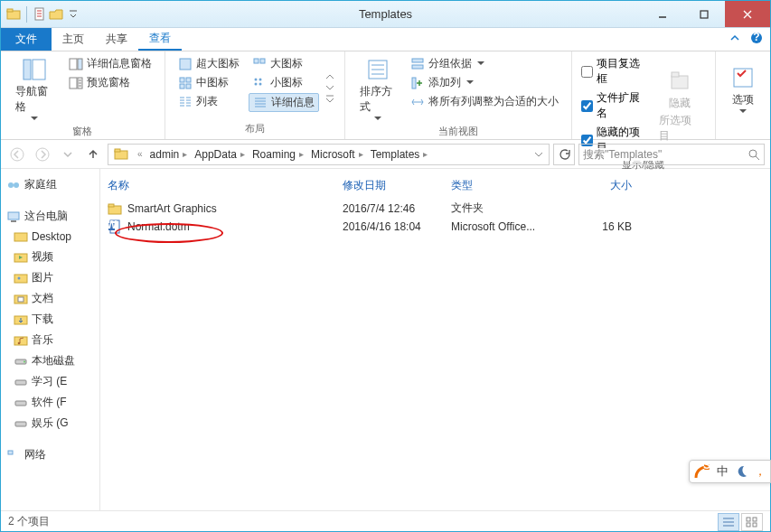 The image size is (771, 532). I want to click on sidebar-homegroup: 家庭组, so click(51, 184).